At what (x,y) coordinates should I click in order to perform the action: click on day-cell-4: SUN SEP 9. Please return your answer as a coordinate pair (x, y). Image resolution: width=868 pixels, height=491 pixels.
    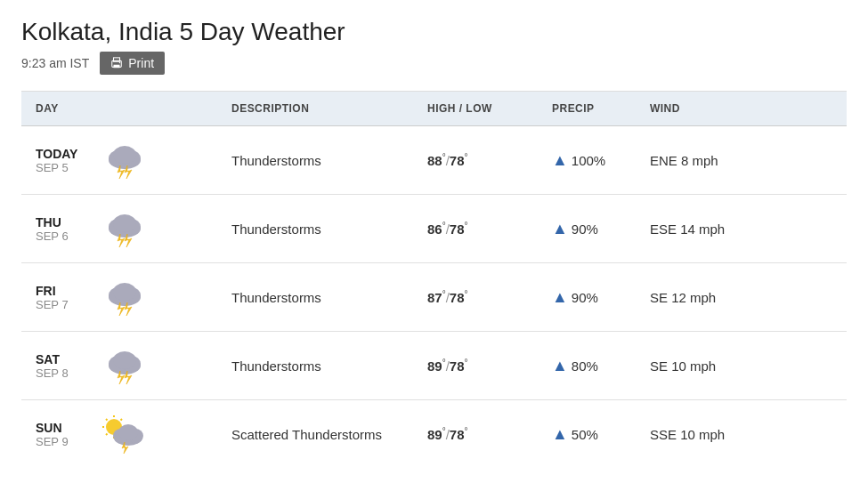
    Looking at the image, I should click on (119, 434).